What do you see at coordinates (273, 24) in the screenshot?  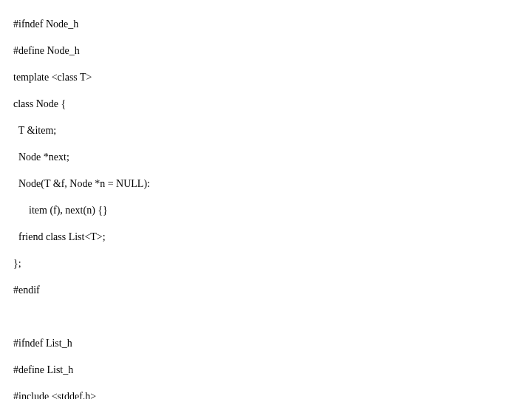 I see `code-line: #ifndef Node_h` at bounding box center [273, 24].